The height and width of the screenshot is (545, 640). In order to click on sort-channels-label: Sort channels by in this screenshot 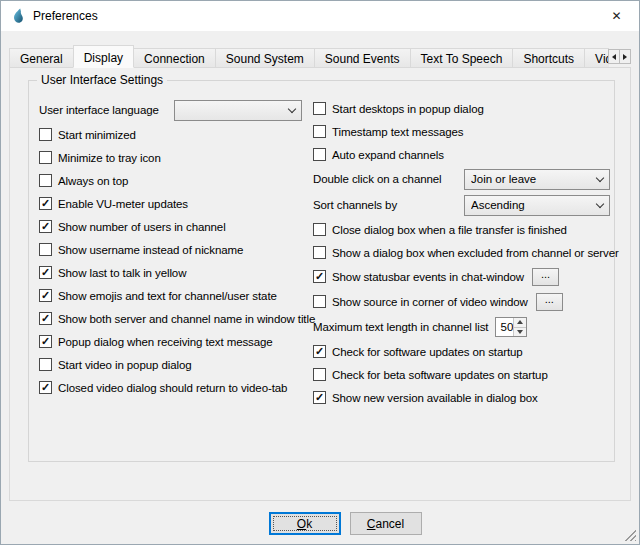, I will do `click(388, 205)`.